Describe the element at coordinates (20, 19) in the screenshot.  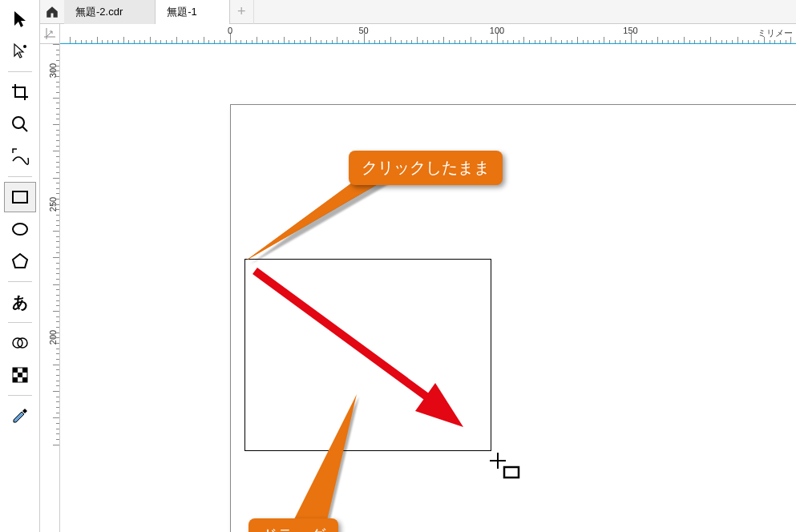
I see `cursor-icon` at that location.